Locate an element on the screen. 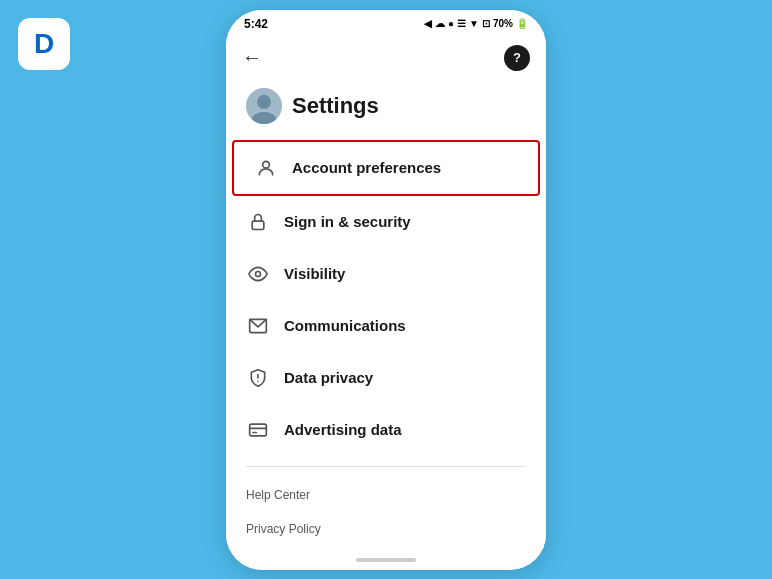 The width and height of the screenshot is (772, 579). eye-icon is located at coordinates (258, 274).